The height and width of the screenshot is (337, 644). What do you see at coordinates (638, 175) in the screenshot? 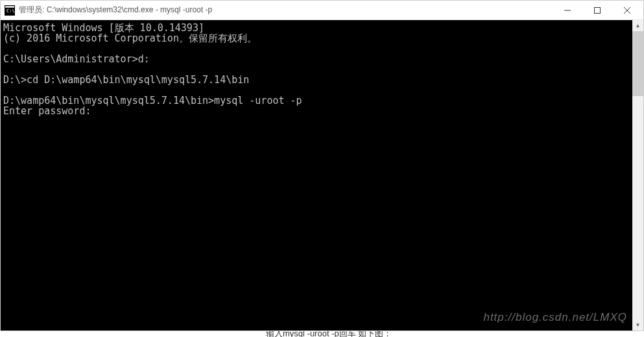
I see `vertical-scrollbar: ▲ ▼` at bounding box center [638, 175].